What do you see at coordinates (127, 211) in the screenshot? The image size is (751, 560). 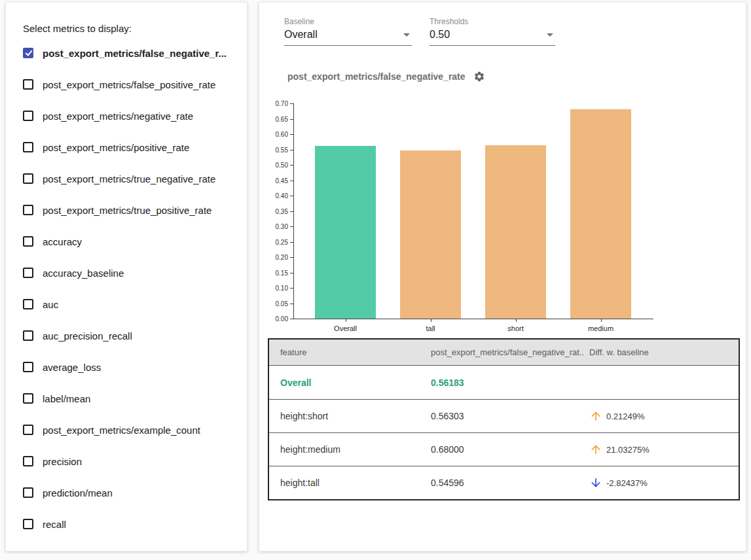 I see `metric-label: post_export_metrics/true_positive_rate` at bounding box center [127, 211].